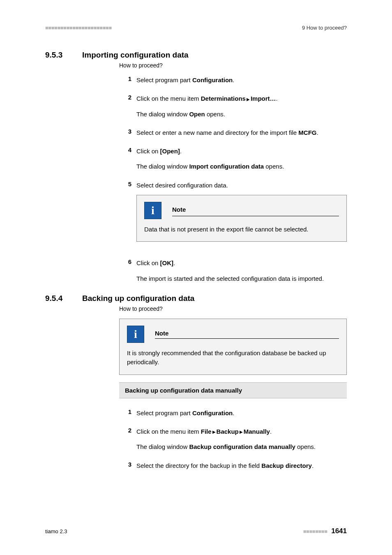 The width and height of the screenshot is (392, 555). I want to click on note-text: Data that is not present in the export f…, so click(242, 229).